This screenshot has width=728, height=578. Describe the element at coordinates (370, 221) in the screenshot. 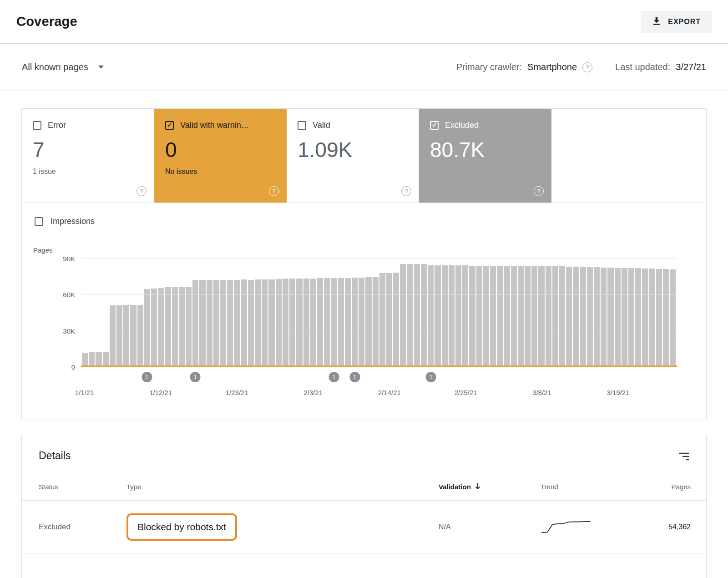

I see `impressions-toggle: Impressions` at that location.